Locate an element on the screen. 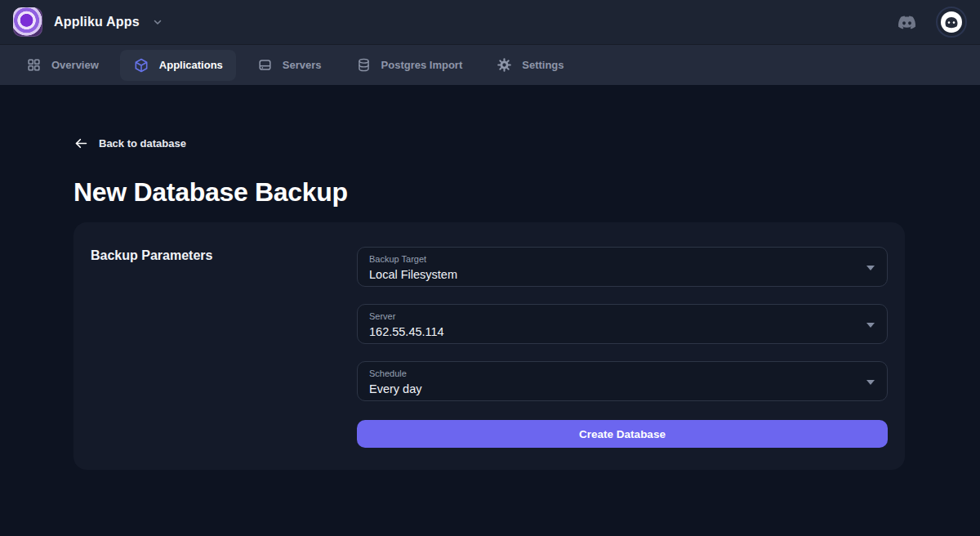  nav-label: Overview is located at coordinates (75, 65).